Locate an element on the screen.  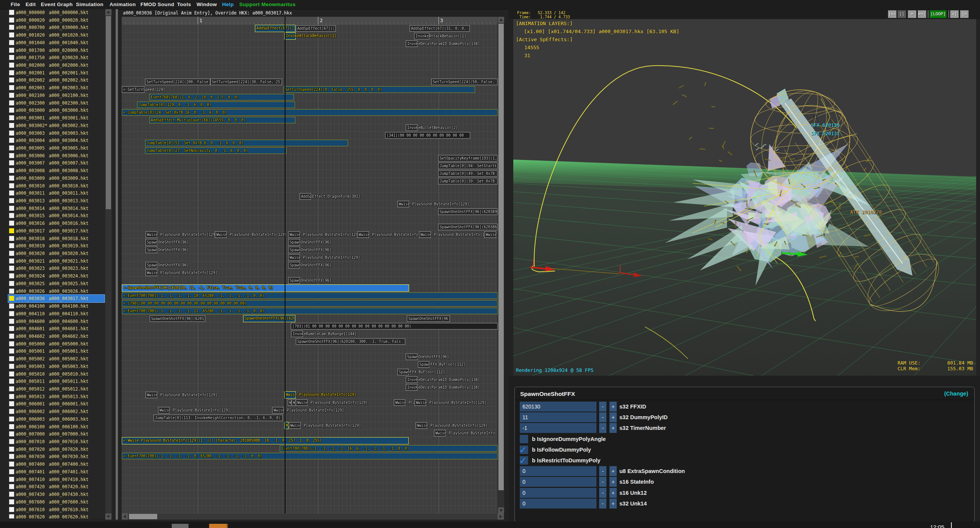
timeline-event: <-SetTurnSpeed[224] is located at coordinates (133, 89).